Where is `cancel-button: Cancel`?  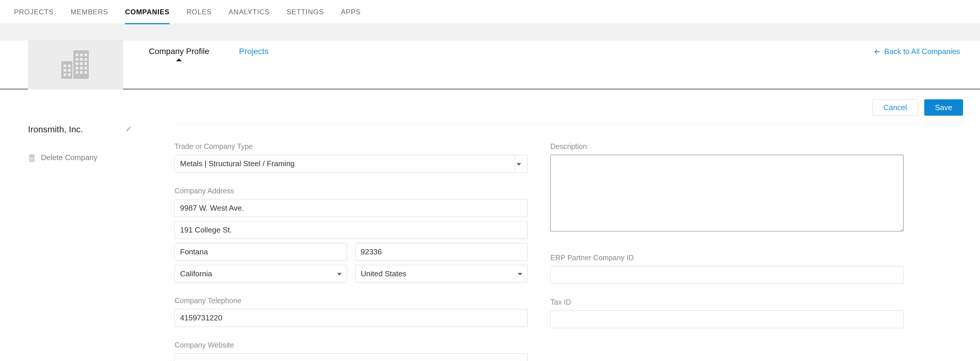 cancel-button: Cancel is located at coordinates (896, 107).